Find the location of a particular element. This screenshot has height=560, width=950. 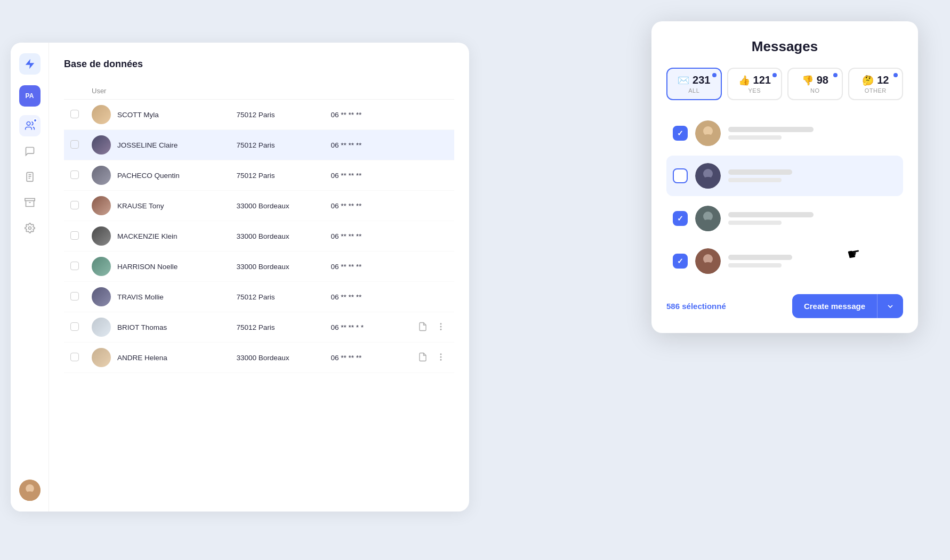

row-user-name: JOSSELINE Claire is located at coordinates (147, 145).